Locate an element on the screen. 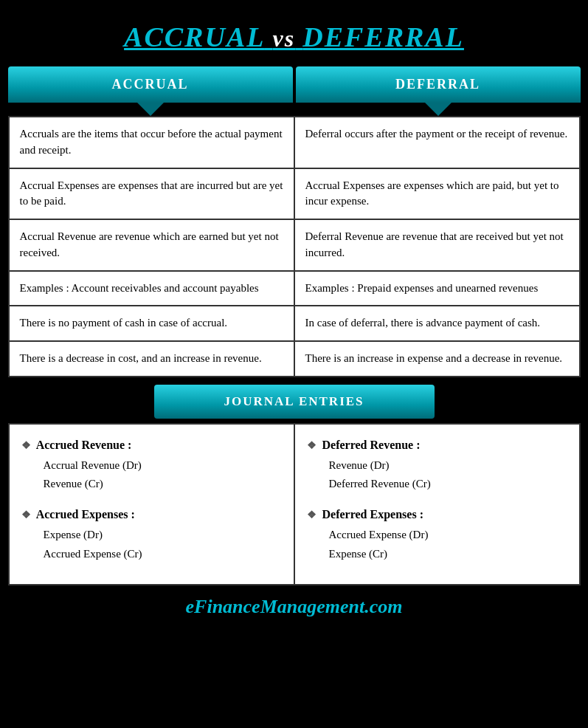 This screenshot has width=588, height=728. journal-left-cell: ❖ Accrued Revenue : Accrual Revenue (Dr)… is located at coordinates (152, 504).